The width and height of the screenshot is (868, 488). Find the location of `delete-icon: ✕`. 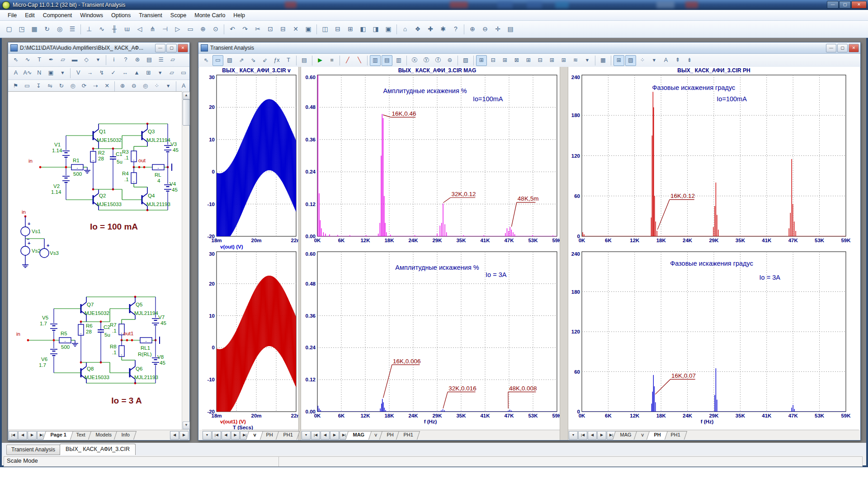

delete-icon: ✕ is located at coordinates (296, 29).